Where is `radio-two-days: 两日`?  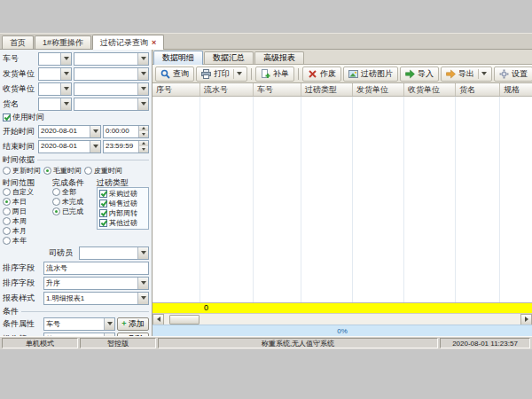 radio-two-days: 两日 is located at coordinates (27, 211).